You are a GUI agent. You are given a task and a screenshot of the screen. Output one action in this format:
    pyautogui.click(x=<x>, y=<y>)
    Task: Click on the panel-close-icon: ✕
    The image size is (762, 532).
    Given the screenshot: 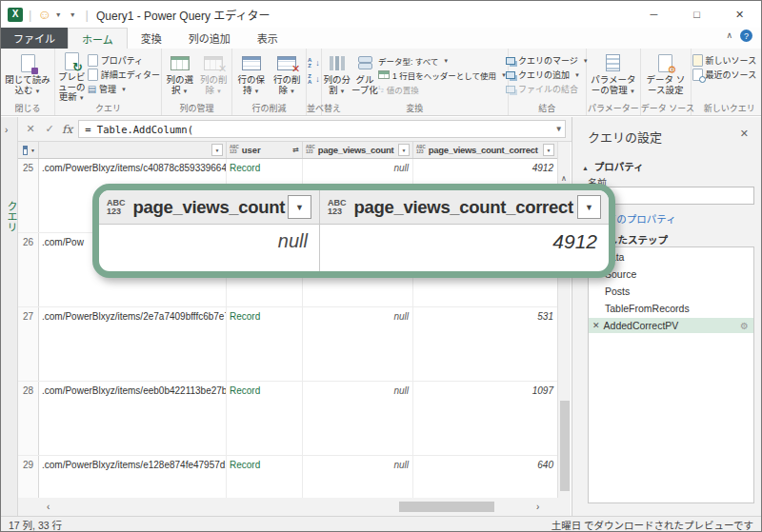 What is the action you would take?
    pyautogui.click(x=745, y=133)
    